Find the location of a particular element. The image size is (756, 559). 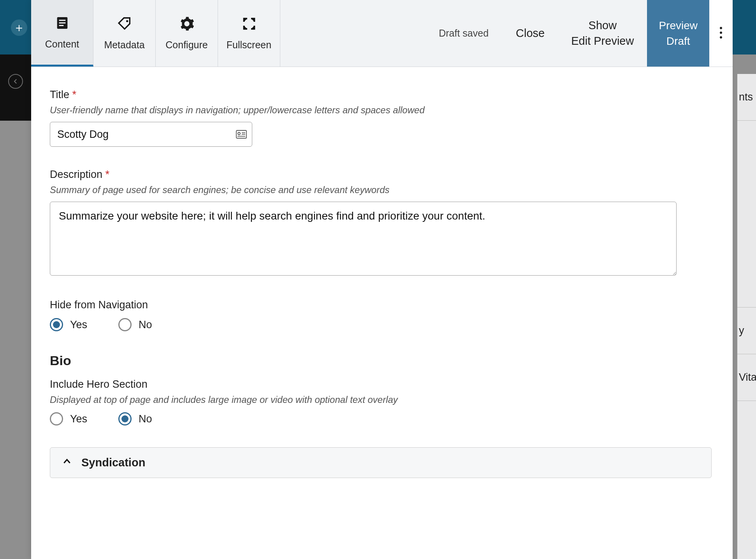

draft-status: Draft saved is located at coordinates (464, 33).